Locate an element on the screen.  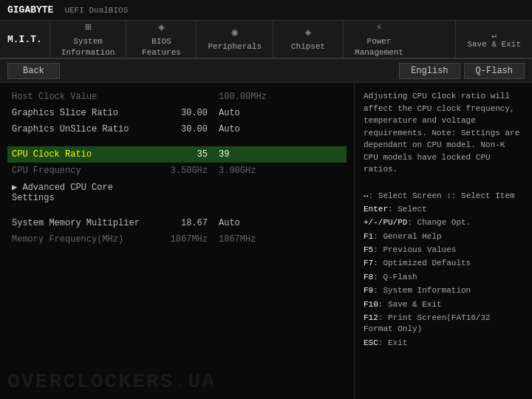
key-label: F7 is located at coordinates (368, 263).